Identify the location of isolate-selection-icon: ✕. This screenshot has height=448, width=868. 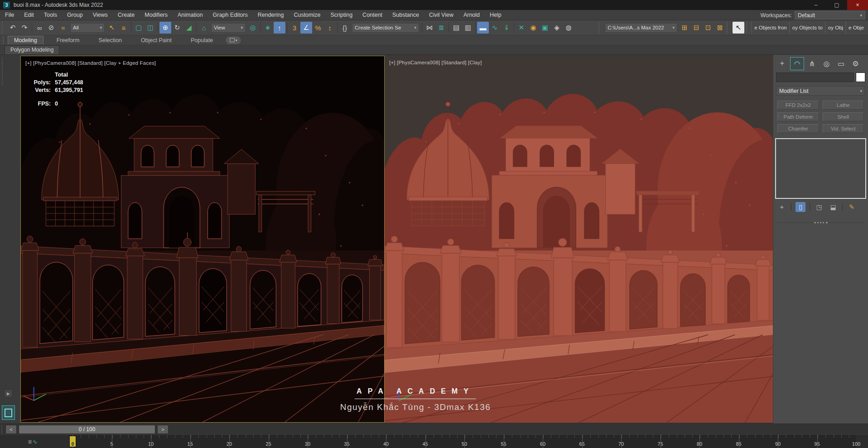
(521, 28).